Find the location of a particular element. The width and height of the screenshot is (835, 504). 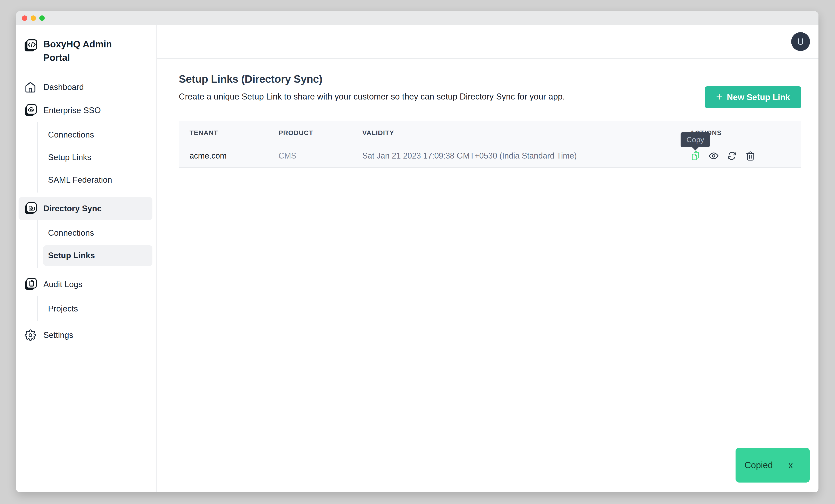

row-actions: Copy is located at coordinates (740, 156).